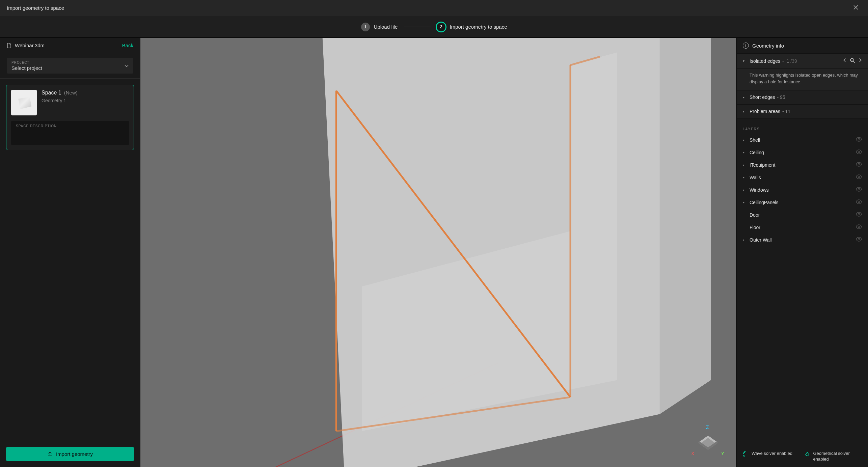 This screenshot has width=868, height=467. I want to click on layer-name: Ceiling, so click(757, 153).